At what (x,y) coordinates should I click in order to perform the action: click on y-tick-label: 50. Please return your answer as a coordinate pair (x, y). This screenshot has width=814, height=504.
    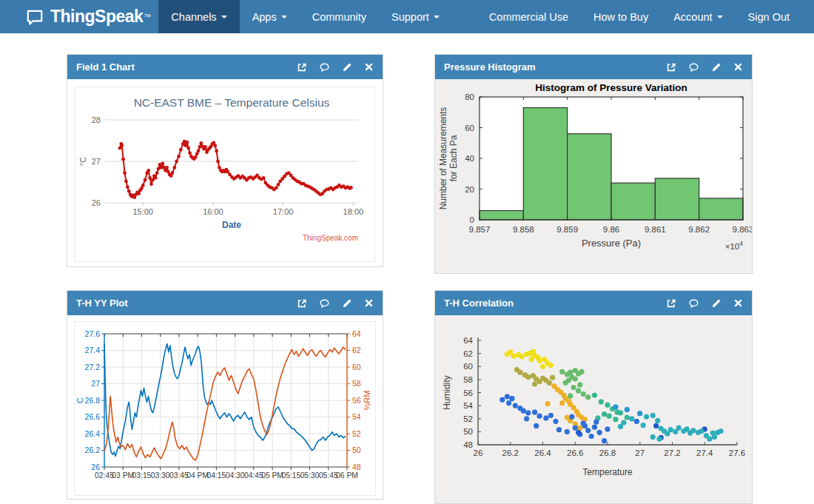
    Looking at the image, I should click on (468, 431).